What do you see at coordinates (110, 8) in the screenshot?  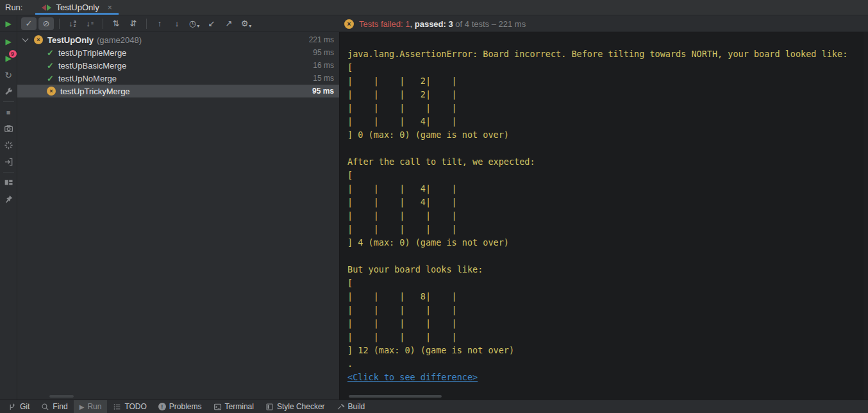 I see `close-icon: ×` at bounding box center [110, 8].